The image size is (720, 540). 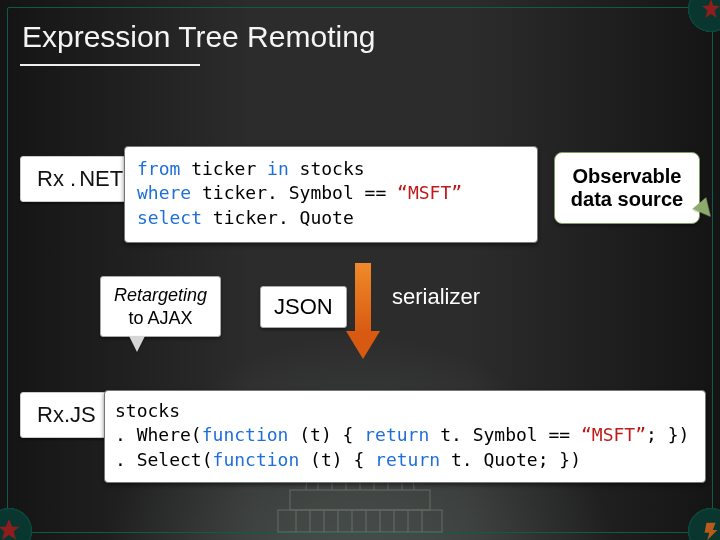 What do you see at coordinates (627, 188) in the screenshot?
I see `observable-callout: Observable data source` at bounding box center [627, 188].